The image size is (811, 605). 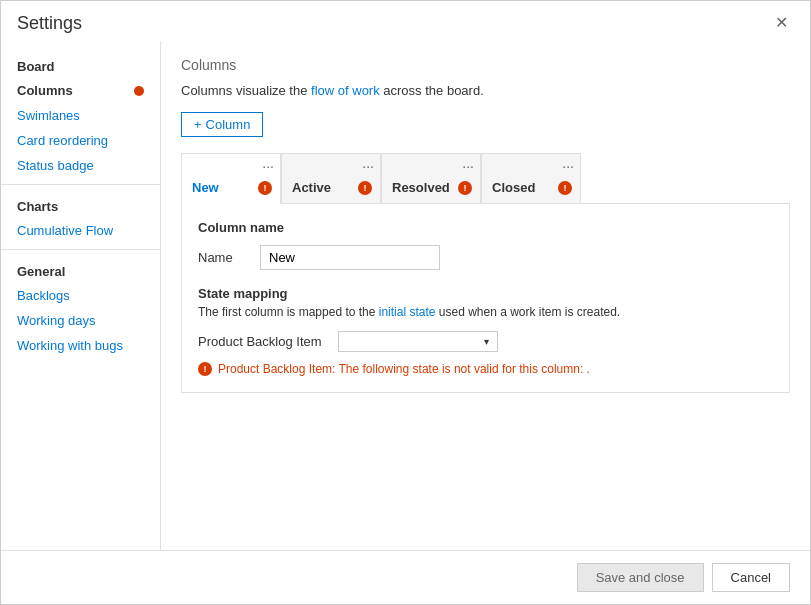 What do you see at coordinates (205, 369) in the screenshot?
I see `error-icon: !` at bounding box center [205, 369].